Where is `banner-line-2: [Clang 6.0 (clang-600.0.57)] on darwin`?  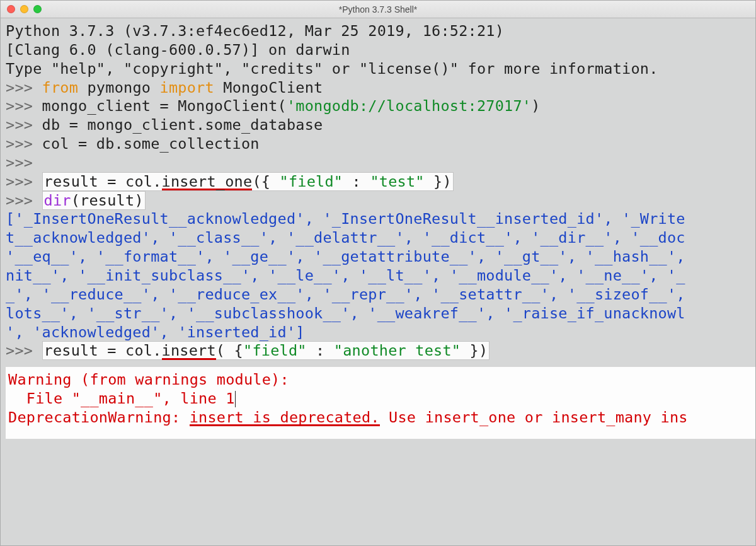 banner-line-2: [Clang 6.0 (clang-600.0.57)] on darwin is located at coordinates (178, 50).